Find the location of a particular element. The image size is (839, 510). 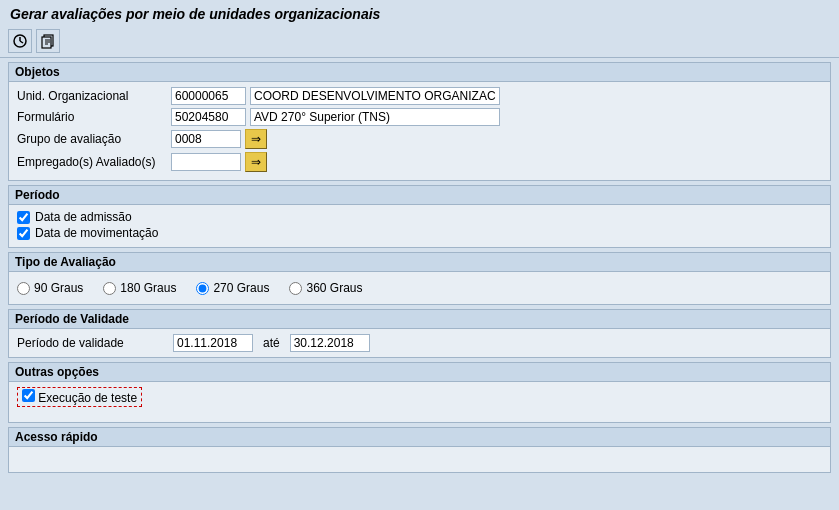

formulario-row: Formulário is located at coordinates (420, 117).